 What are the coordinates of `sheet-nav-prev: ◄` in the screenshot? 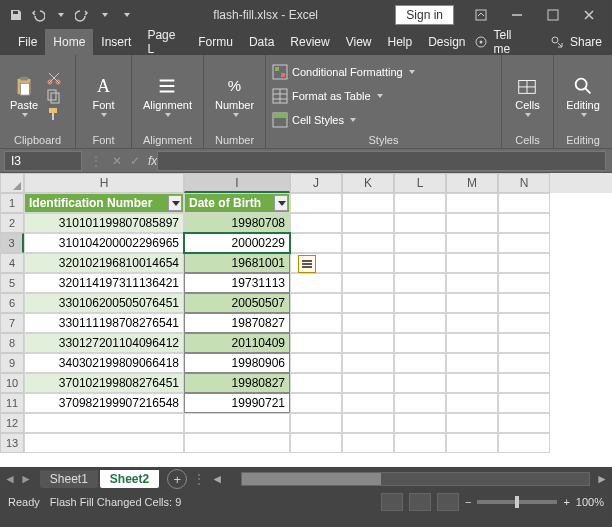 It's located at (10, 479).